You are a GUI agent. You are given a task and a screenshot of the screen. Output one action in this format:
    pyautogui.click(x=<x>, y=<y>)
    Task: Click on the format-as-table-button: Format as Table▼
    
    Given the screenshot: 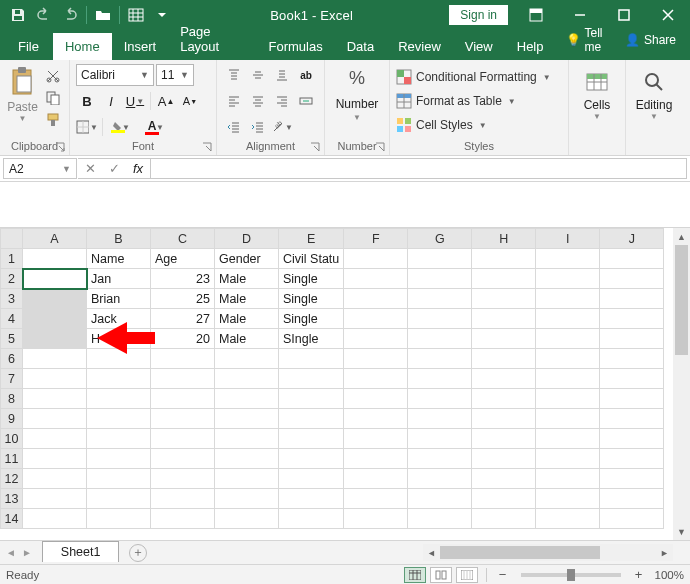 What is the action you would take?
    pyautogui.click(x=479, y=101)
    